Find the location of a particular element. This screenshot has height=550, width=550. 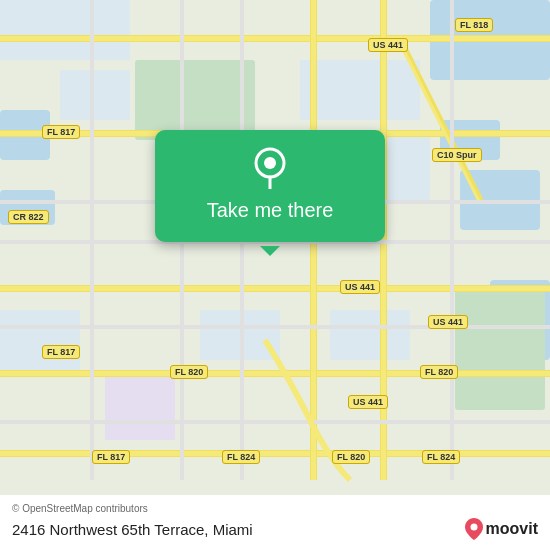

road-label-us441-4: US 441 is located at coordinates (368, 402).